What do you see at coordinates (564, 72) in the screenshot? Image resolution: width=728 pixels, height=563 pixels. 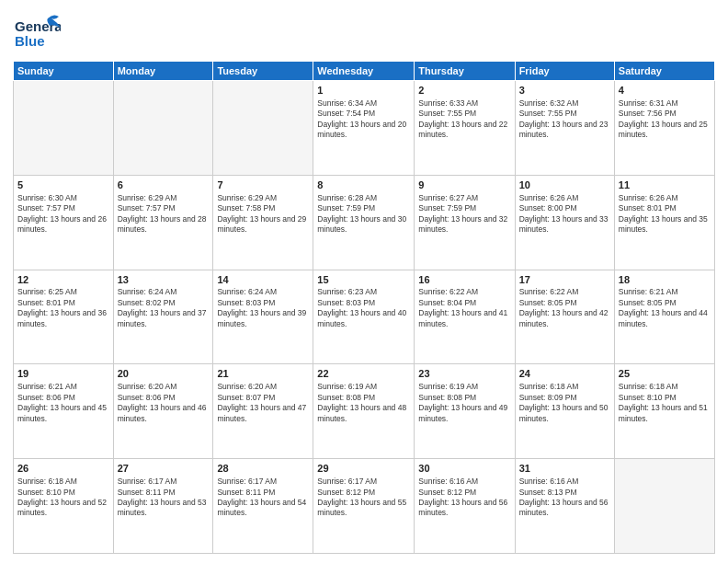 I see `weekday-header-friday: Friday` at bounding box center [564, 72].